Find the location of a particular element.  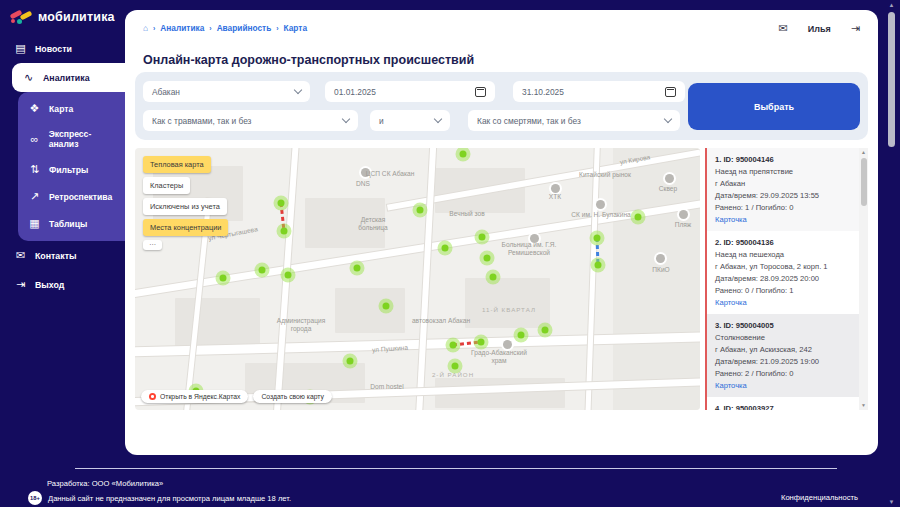

map-layer-toggle: Исключены из учета is located at coordinates (185, 206).